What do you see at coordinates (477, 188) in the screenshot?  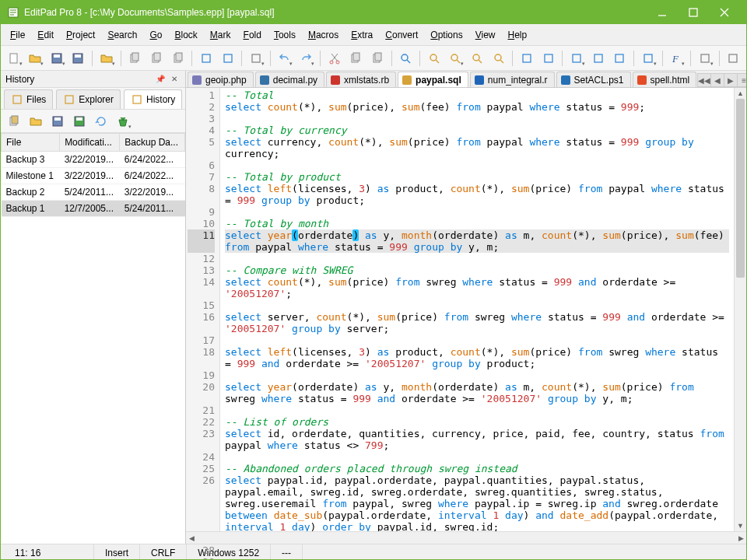 I see `code-line: select left(licenses, 3) as product, cou…` at bounding box center [477, 188].